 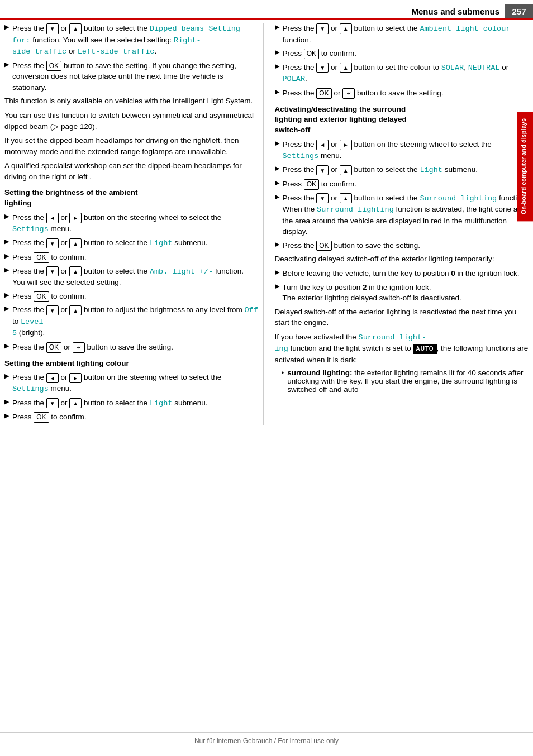 I want to click on back-button, so click(x=349, y=93).